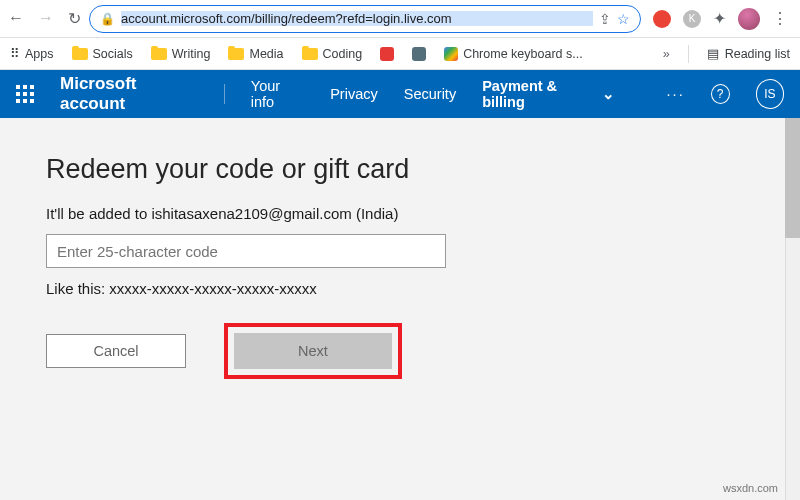 The image size is (800, 500). I want to click on bookmark-label: Writing, so click(192, 54).